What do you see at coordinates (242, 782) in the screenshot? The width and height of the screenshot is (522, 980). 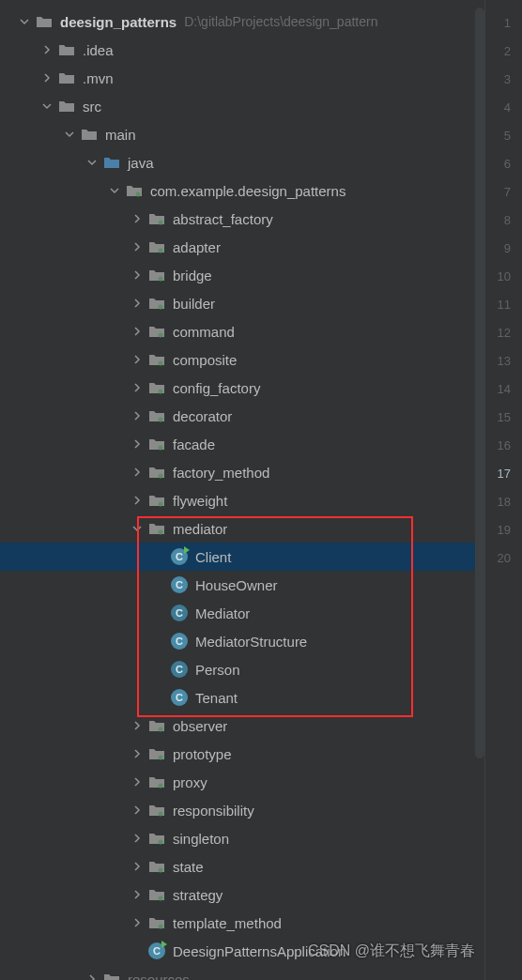 I see `tree-row: proxy` at bounding box center [242, 782].